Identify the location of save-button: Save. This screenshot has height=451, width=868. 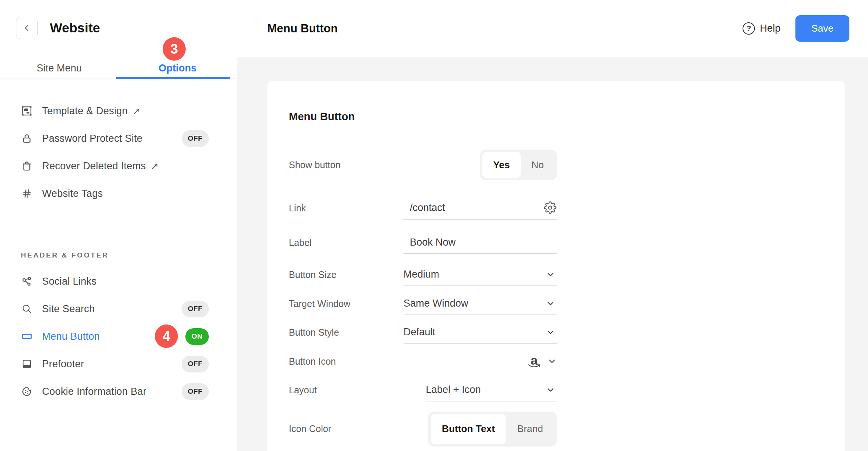
(823, 28).